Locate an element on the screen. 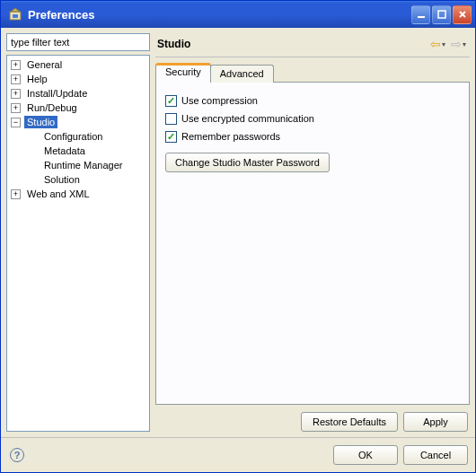 The width and height of the screenshot is (476, 473). maximize-button is located at coordinates (442, 14).